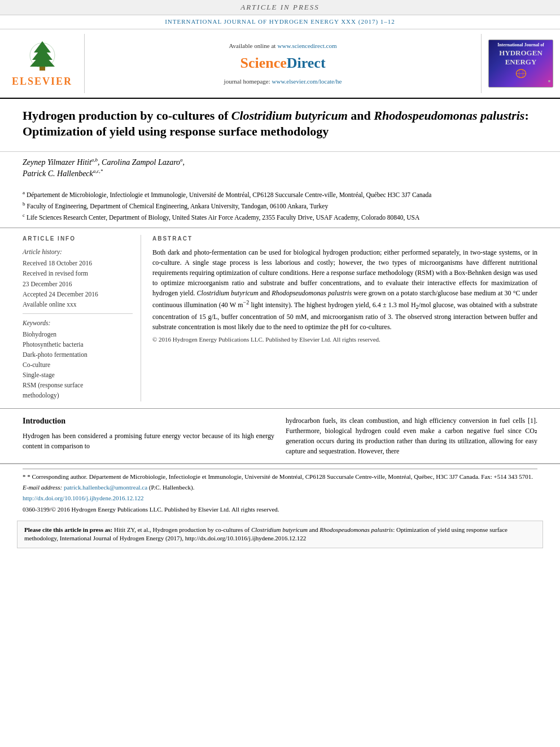 The height and width of the screenshot is (747, 560). I want to click on body-left-column: Introduction Hydrogen has been considere…, so click(148, 436).